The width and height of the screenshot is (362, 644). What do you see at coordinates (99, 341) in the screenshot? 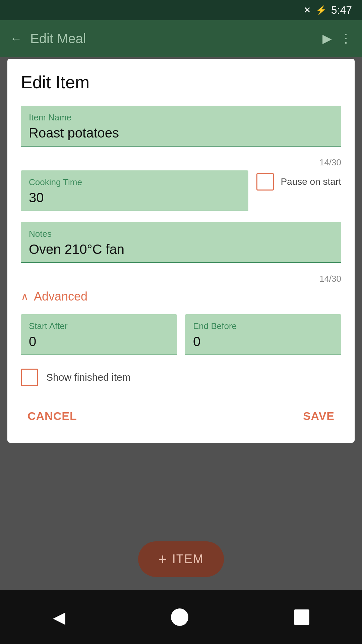
I see `start-after-value: 0` at bounding box center [99, 341].